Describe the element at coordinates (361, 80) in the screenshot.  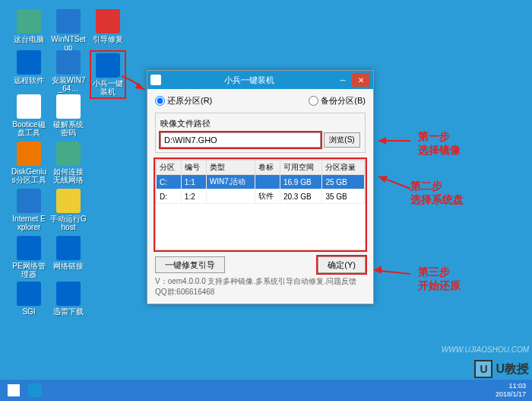
I see `close-button: ✕` at that location.